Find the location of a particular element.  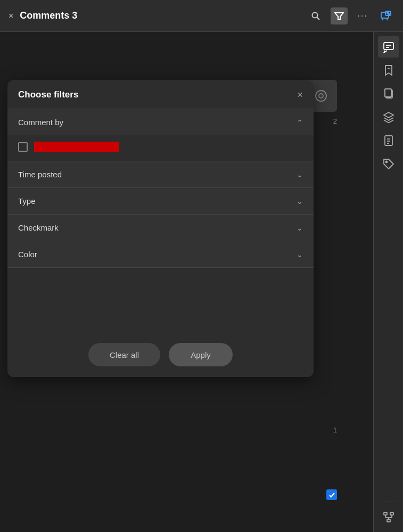

filter-section-type: Type ⌄ is located at coordinates (161, 201).